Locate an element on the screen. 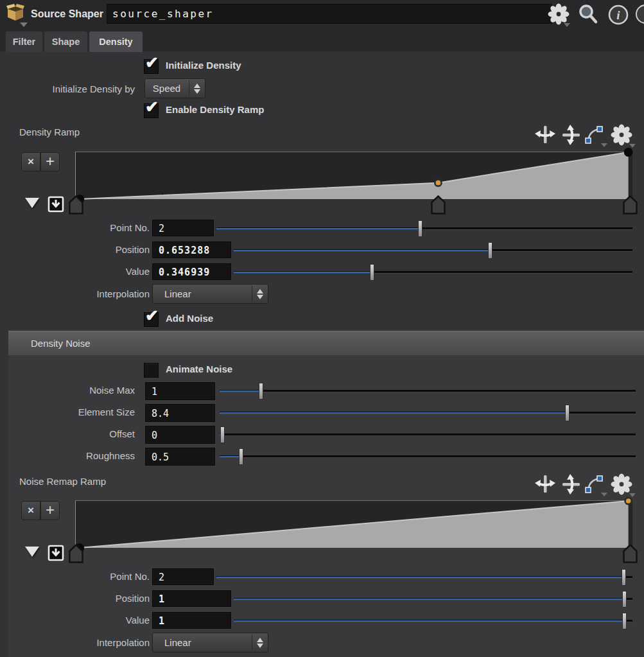 The image size is (644, 657). noise-max-row: Noise Max 1 is located at coordinates (322, 391).